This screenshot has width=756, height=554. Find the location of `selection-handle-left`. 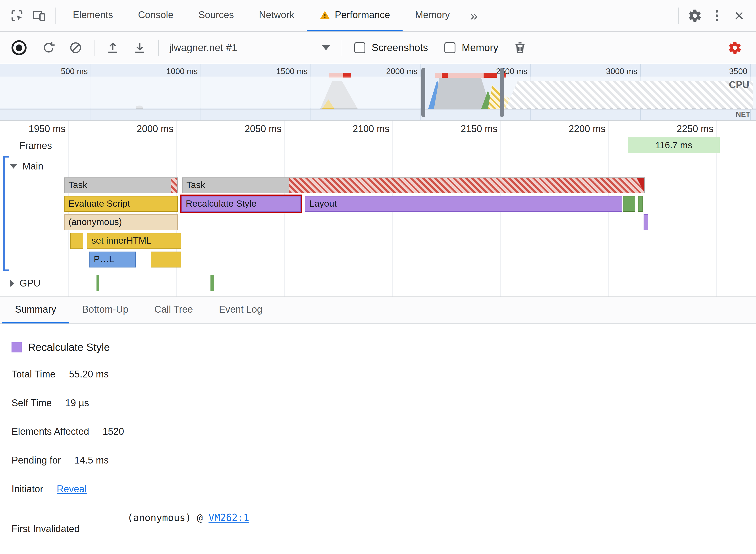

selection-handle-left is located at coordinates (423, 93).